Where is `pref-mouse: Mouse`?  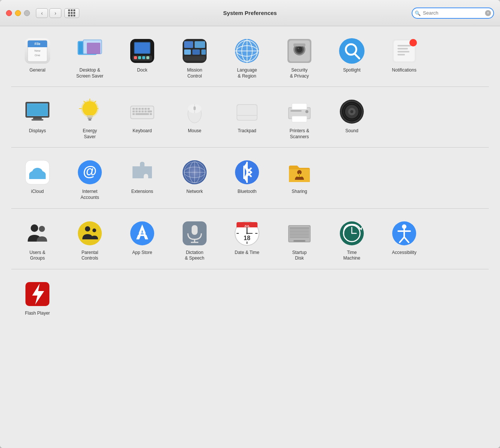 pref-mouse: Mouse is located at coordinates (195, 119).